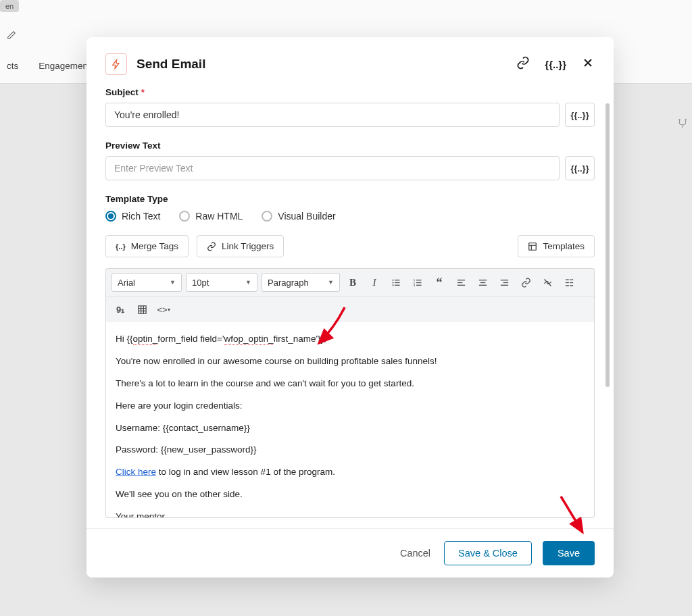  Describe the element at coordinates (418, 282) in the screenshot. I see `number-list-button: 123` at that location.